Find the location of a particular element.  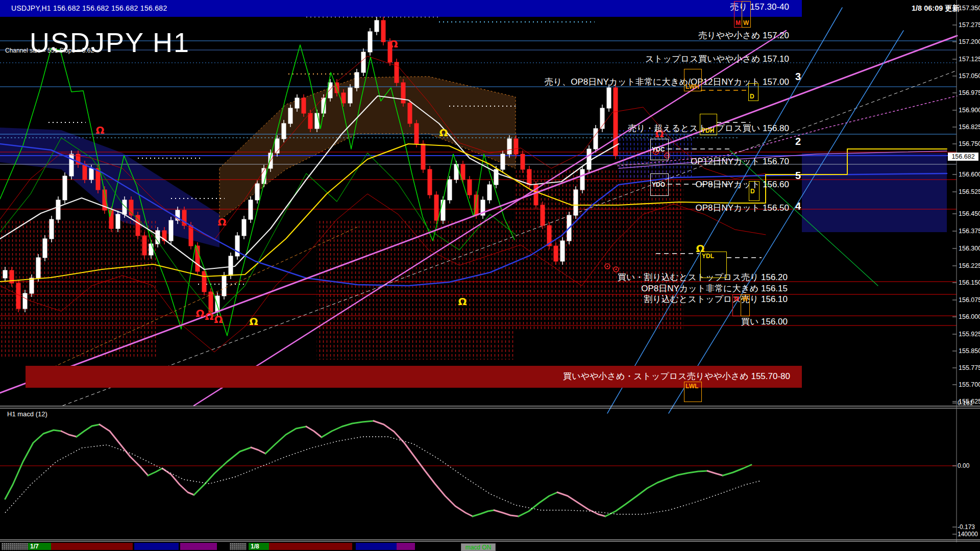

indicator-box-label: D is located at coordinates (752, 191).